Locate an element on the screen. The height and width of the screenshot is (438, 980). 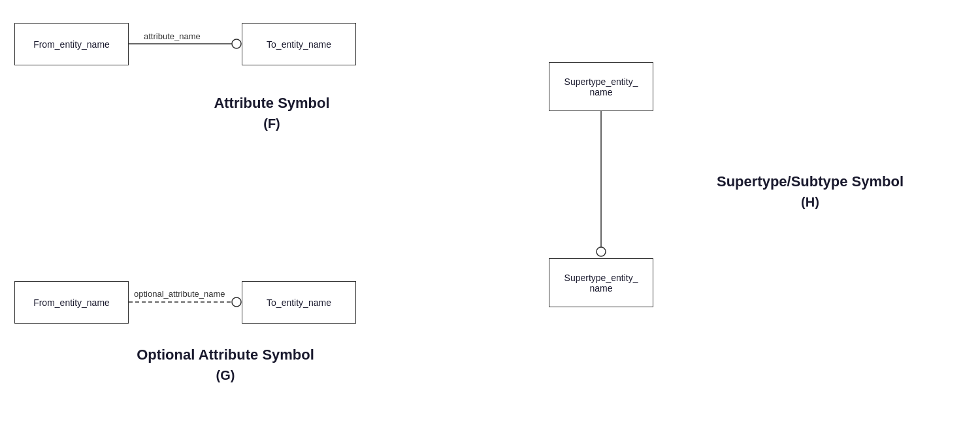
g-section-subtitle: (G) is located at coordinates (225, 375).